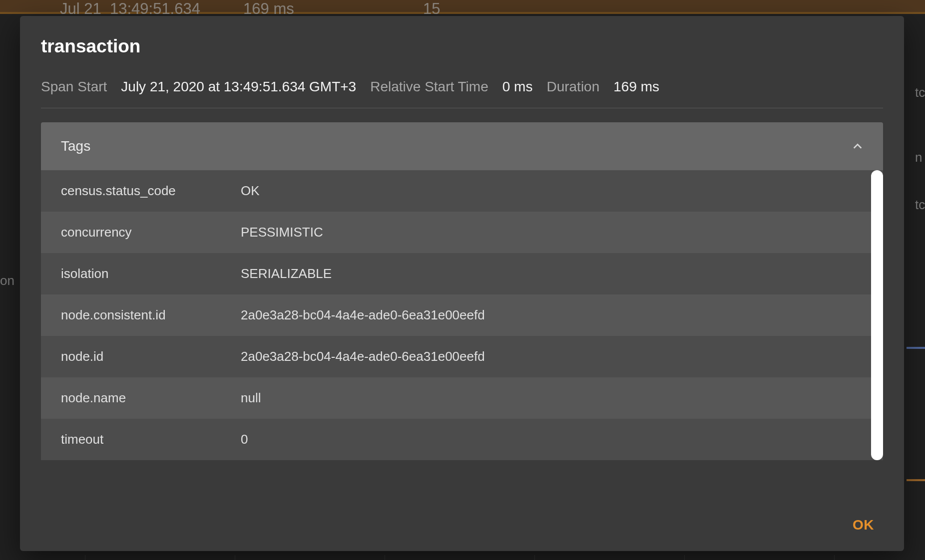 Image resolution: width=925 pixels, height=560 pixels. I want to click on tag-row: concurrencyPESSIMISTIC, so click(462, 233).